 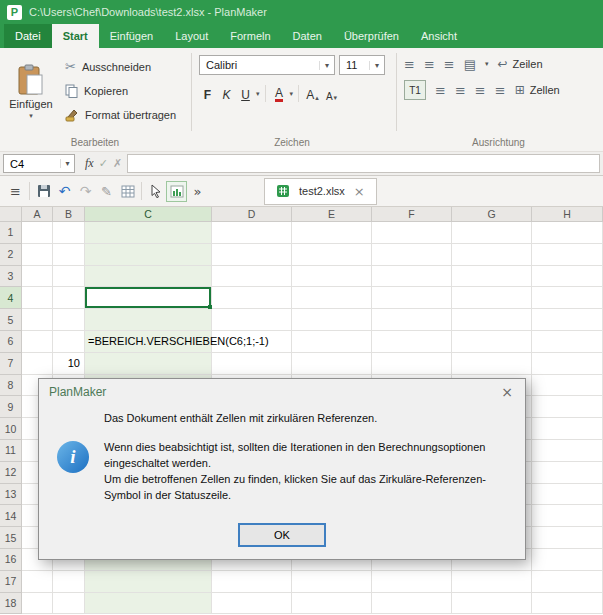 I want to click on cell-G7, so click(x=492, y=364).